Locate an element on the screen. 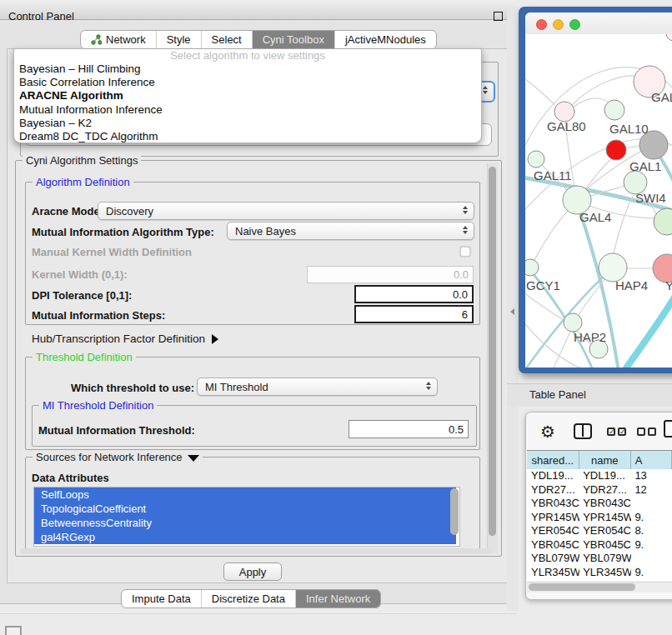 This screenshot has width=672, height=635. aracne-mode-select: Discovery is located at coordinates (286, 211).